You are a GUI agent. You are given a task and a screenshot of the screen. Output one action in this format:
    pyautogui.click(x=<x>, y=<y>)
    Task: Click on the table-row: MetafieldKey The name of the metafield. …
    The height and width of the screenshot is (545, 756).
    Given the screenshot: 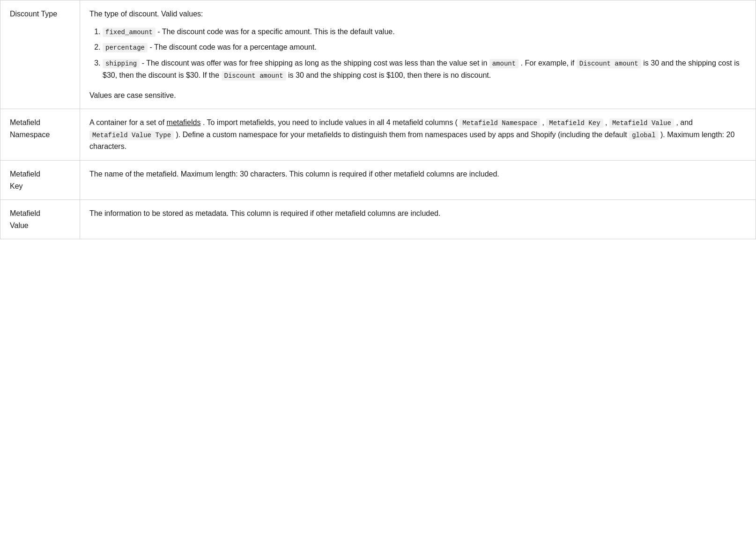 What is the action you would take?
    pyautogui.click(x=378, y=180)
    